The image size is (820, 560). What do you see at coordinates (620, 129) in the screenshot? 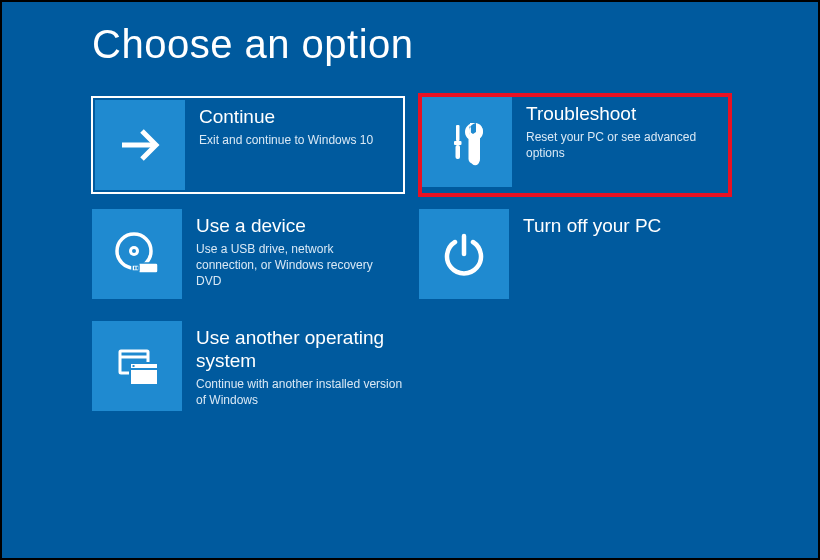
I see `tile-text: Troubleshoot Reset your PC or see advanc…` at bounding box center [620, 129].